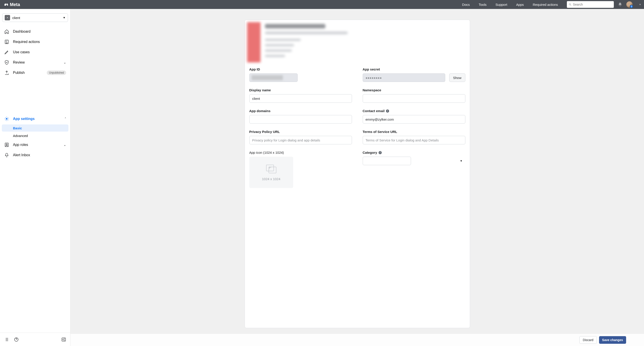 Image resolution: width=644 pixels, height=346 pixels. What do you see at coordinates (300, 140) in the screenshot?
I see `privacy-url-field` at bounding box center [300, 140].